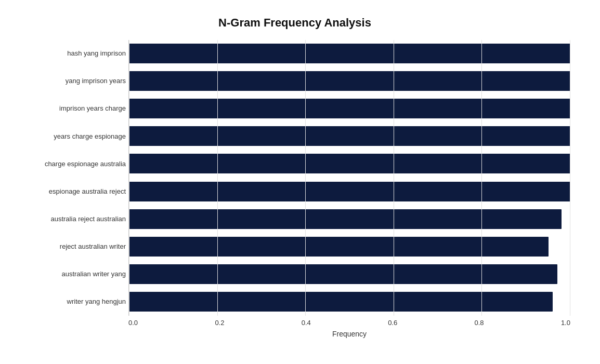  Describe the element at coordinates (393, 323) in the screenshot. I see `x-tick: 0.6` at that location.